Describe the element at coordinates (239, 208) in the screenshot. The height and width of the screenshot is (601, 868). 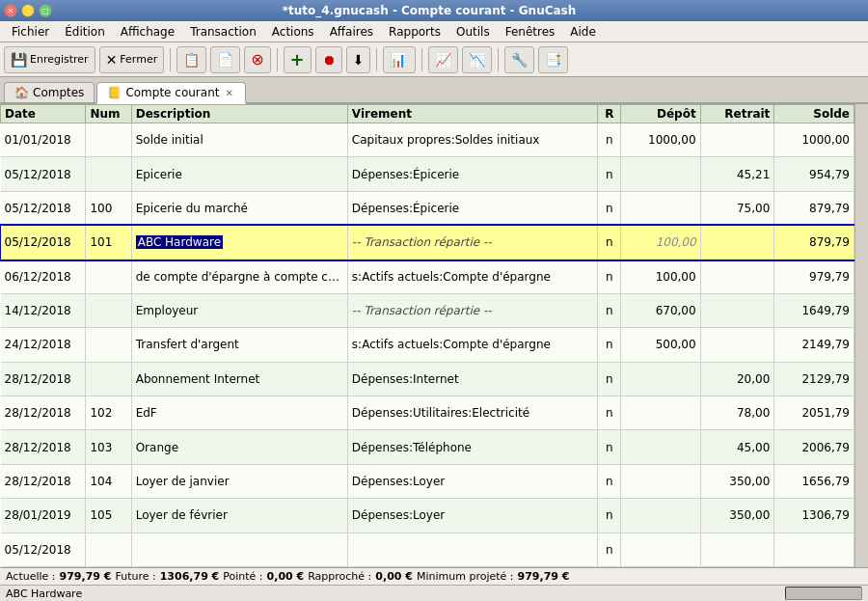
I see `cell-description: Epicerie du marché` at that location.